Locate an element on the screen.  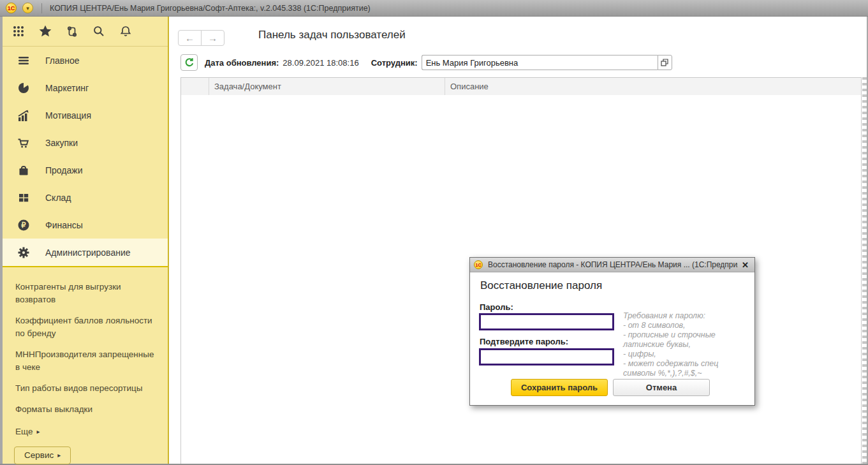
shopping-cart-icon is located at coordinates (24, 143).